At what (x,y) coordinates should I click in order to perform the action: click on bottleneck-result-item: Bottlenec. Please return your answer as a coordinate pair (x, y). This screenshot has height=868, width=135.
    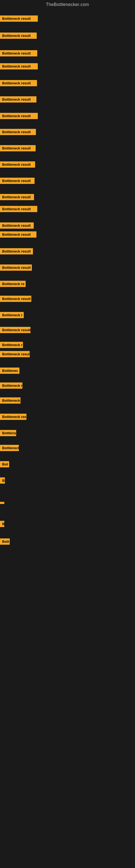
    Looking at the image, I should click on (10, 371).